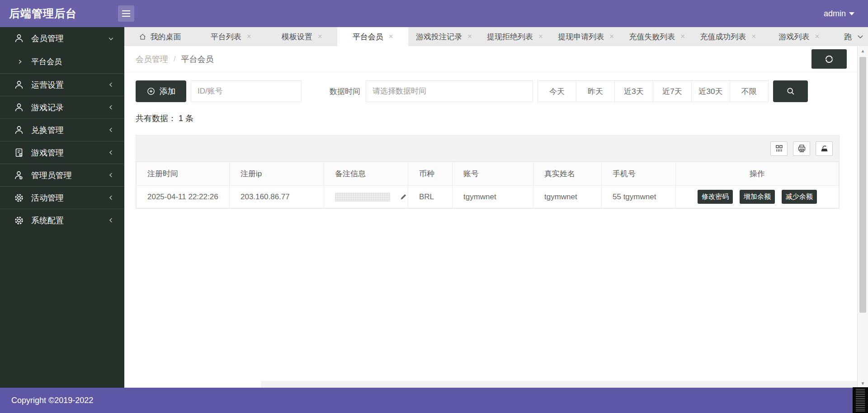  Describe the element at coordinates (19, 153) in the screenshot. I see `form-icon` at that location.